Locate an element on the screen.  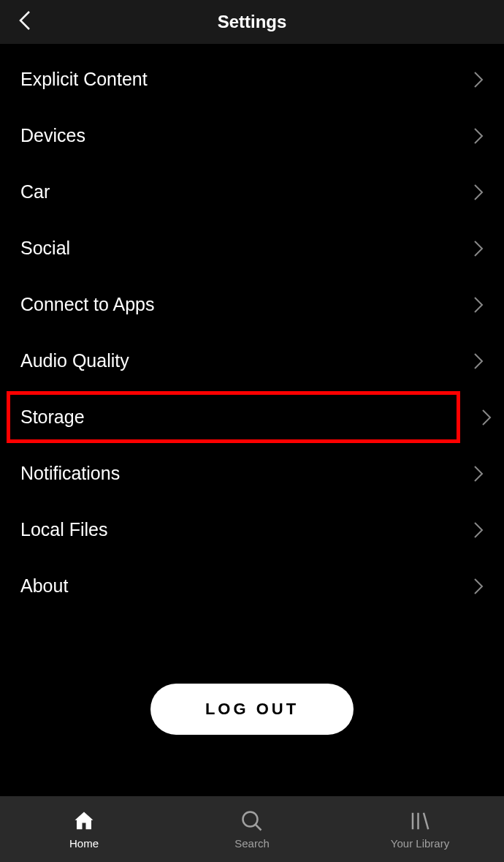
item-label: Explicit Content is located at coordinates (84, 79).